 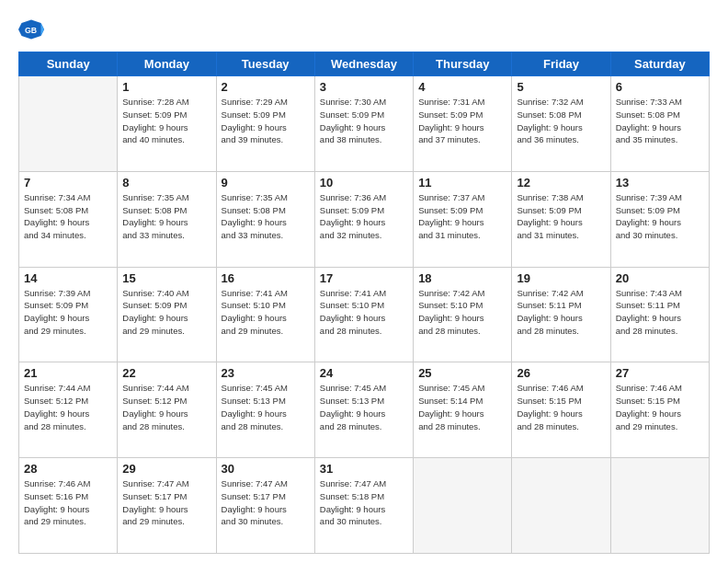 What do you see at coordinates (462, 217) in the screenshot?
I see `day-info: Sunrise: 7:37 AM Sunset: 5:09 PM Dayligh…` at bounding box center [462, 217].